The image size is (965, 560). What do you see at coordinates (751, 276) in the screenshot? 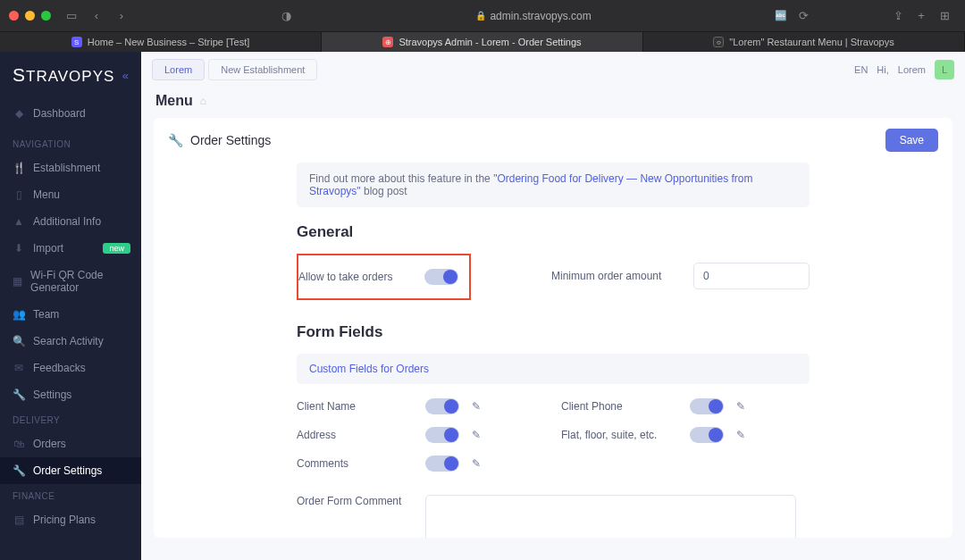
I see `min-amount-input` at bounding box center [751, 276].